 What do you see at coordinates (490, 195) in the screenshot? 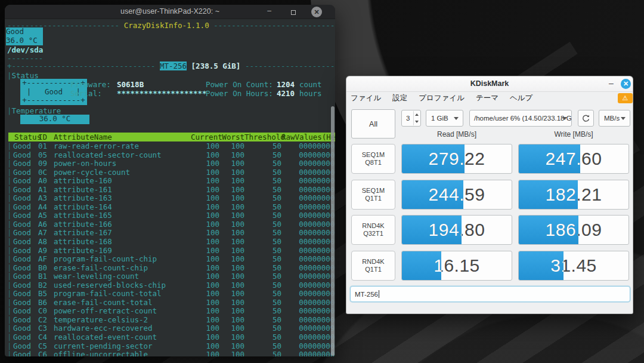
I see `benchmark-row: SEQ1MQ1T1 244.59 244.59 182.21 182.21` at bounding box center [490, 195].